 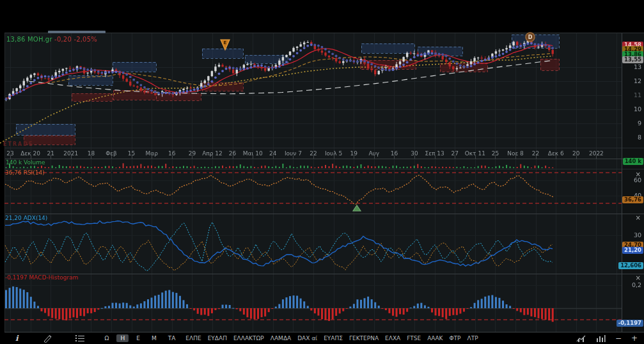 I want to click on watchlist-tab-FTSE: FTSE, so click(x=414, y=338).